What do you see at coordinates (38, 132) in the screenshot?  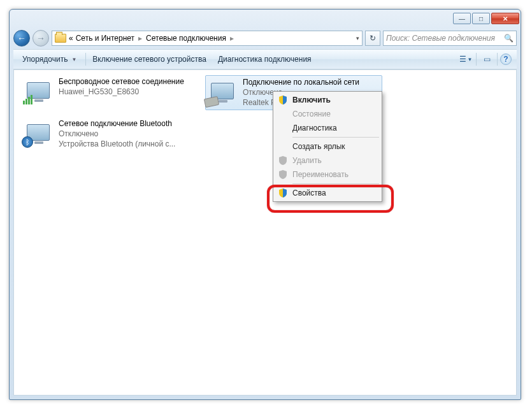 I see `bluetooth-connection-icon: ᛒ` at bounding box center [38, 132].